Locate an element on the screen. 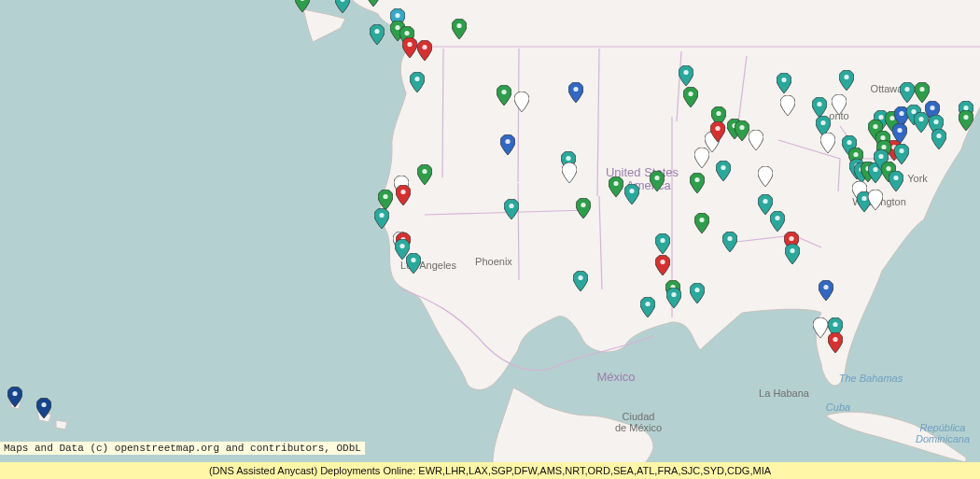  status-bar: (DNS Assisted Anycast) Deployments Onlin… is located at coordinates (490, 471).